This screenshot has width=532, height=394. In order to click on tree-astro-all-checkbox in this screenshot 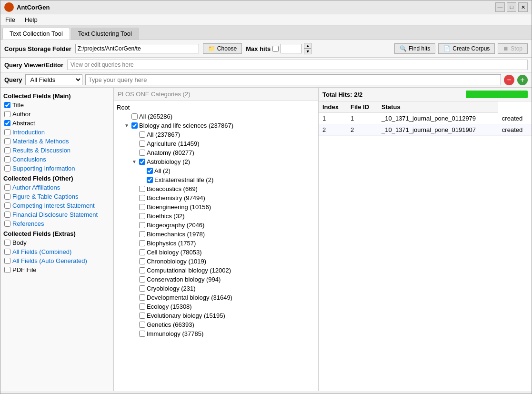, I will do `click(150, 171)`.